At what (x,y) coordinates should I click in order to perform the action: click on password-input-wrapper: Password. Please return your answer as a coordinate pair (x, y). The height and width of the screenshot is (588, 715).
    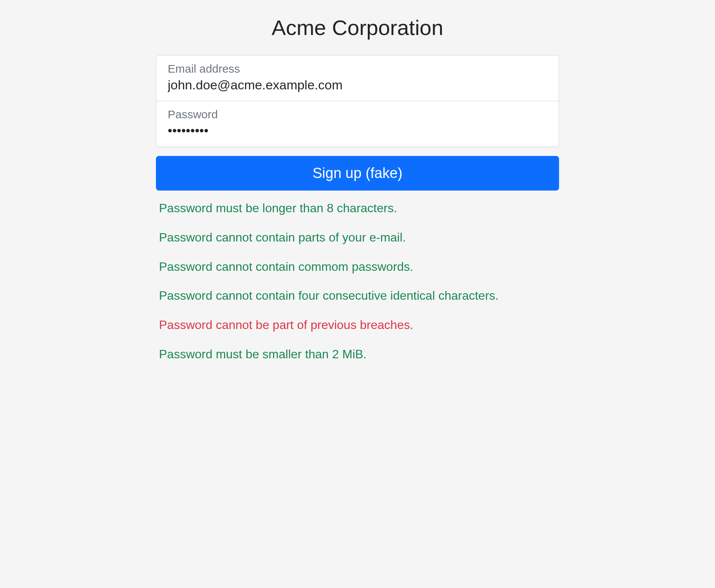
    Looking at the image, I should click on (358, 124).